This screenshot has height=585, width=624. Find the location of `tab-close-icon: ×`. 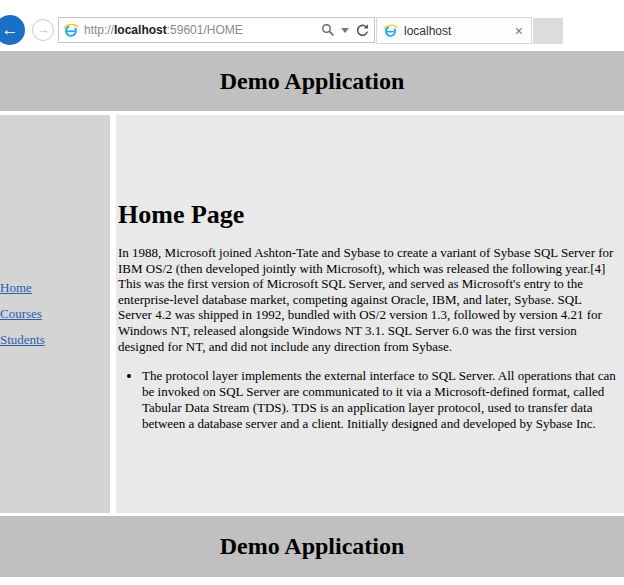

tab-close-icon: × is located at coordinates (519, 31).